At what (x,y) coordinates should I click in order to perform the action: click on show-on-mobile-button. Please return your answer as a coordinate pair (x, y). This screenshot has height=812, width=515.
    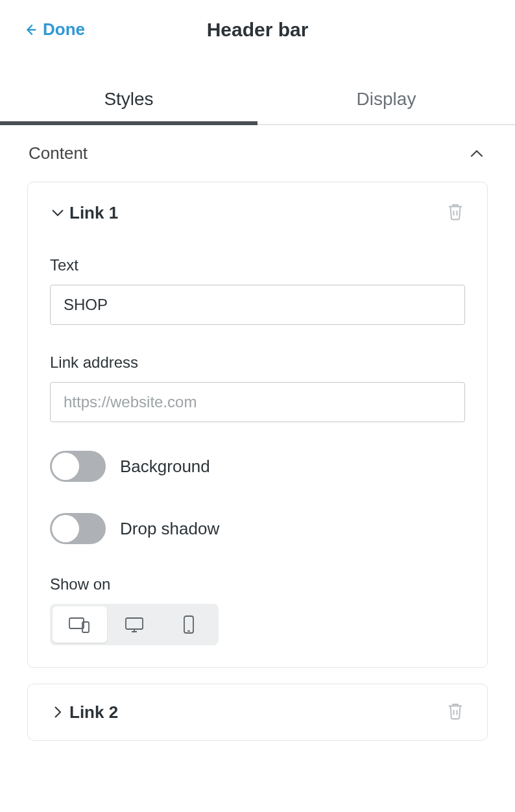
    Looking at the image, I should click on (189, 625).